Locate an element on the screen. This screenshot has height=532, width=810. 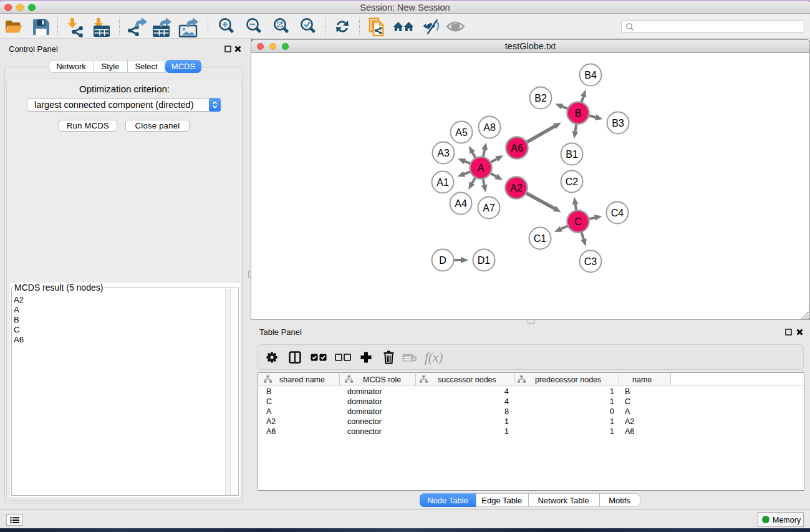
svg-text: B3 is located at coordinates (618, 123).